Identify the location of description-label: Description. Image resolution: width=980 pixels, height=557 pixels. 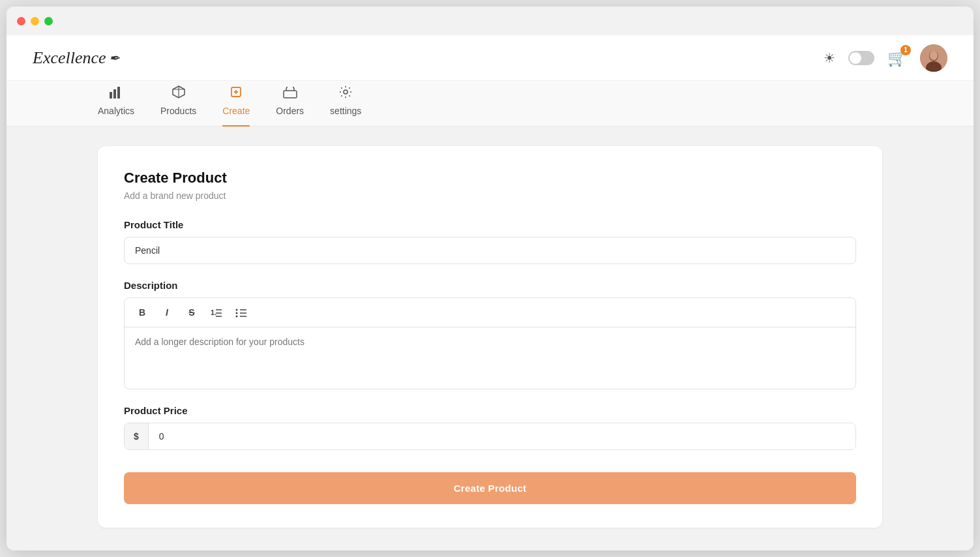
(490, 286).